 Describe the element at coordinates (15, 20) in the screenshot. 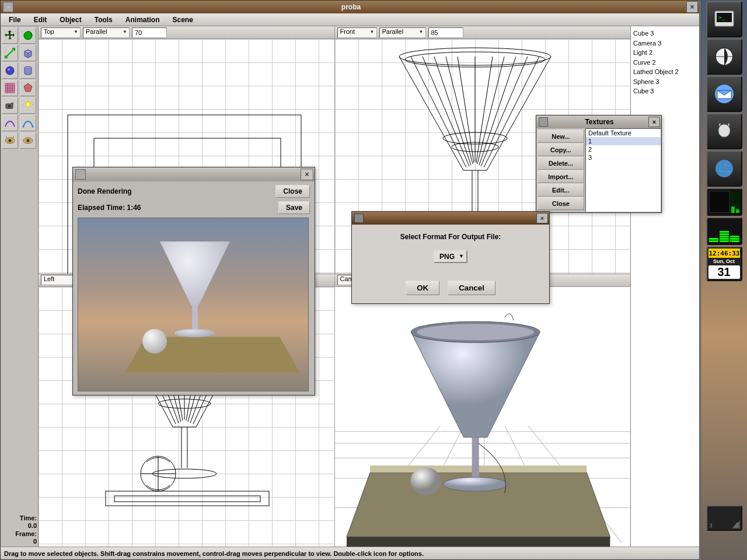

I see `menu-file: File` at that location.